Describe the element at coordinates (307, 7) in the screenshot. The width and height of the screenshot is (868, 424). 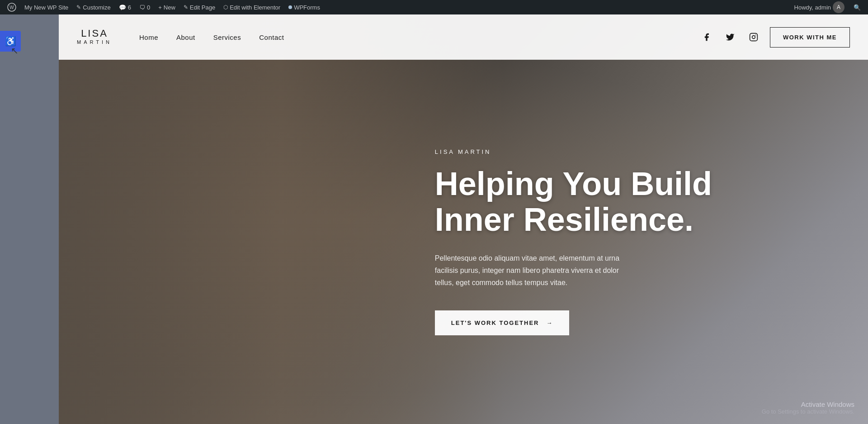
I see `wpforms-label: WPForms` at that location.